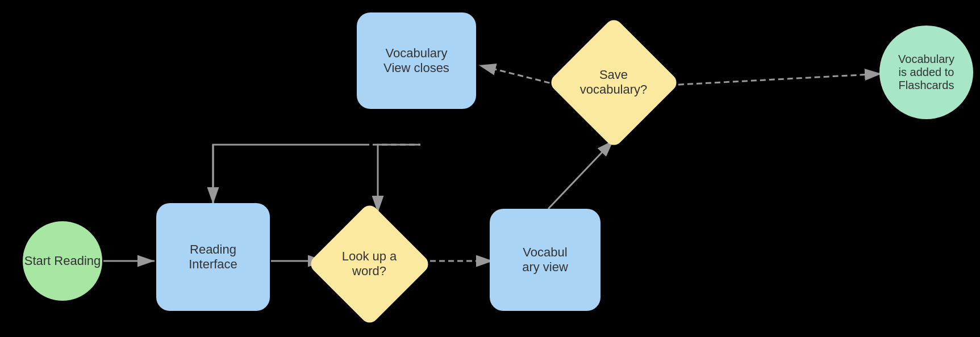  I want to click on start-reading-label: Start Reading, so click(62, 261).